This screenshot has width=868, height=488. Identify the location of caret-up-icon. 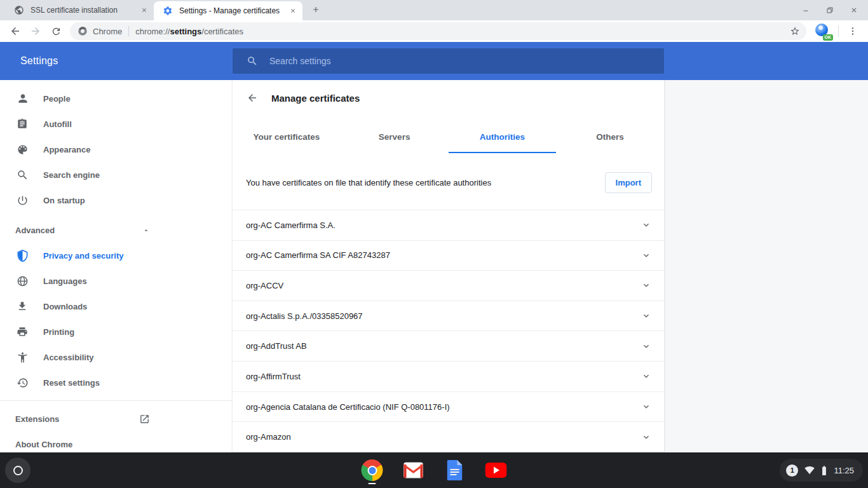
(146, 230).